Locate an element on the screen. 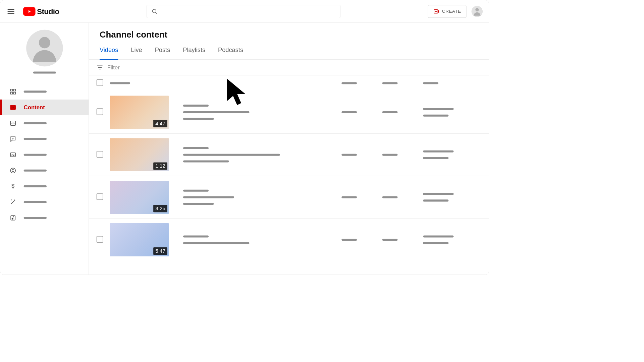 The width and height of the screenshot is (644, 362). grid-icon is located at coordinates (13, 92).